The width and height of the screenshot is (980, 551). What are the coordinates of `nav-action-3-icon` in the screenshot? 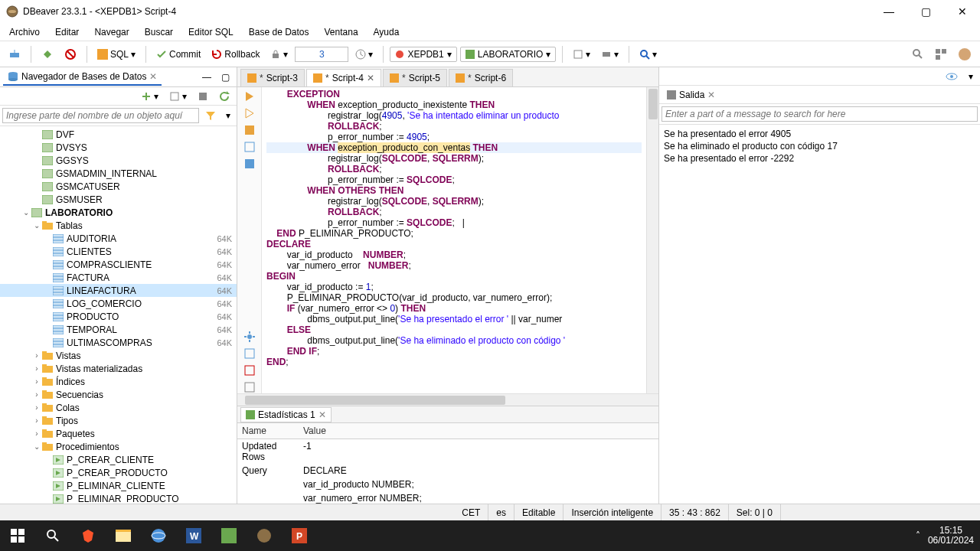 It's located at (203, 96).